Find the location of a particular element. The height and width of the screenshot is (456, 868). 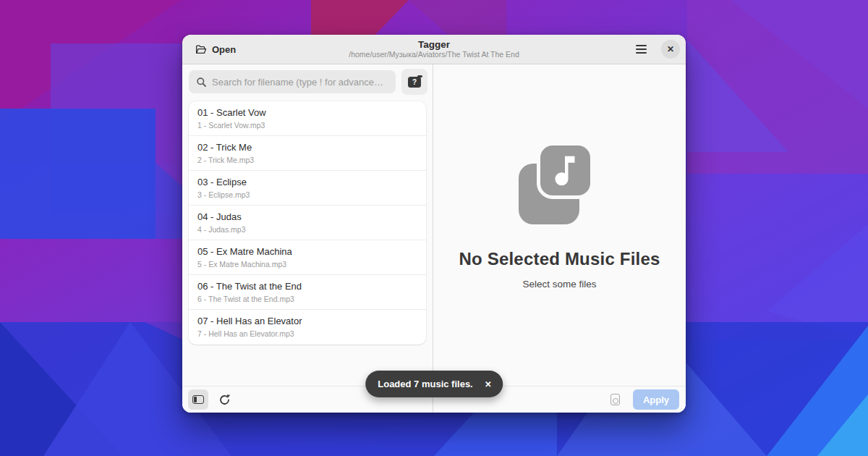

track-title: 02 - Trick Me is located at coordinates (307, 148).